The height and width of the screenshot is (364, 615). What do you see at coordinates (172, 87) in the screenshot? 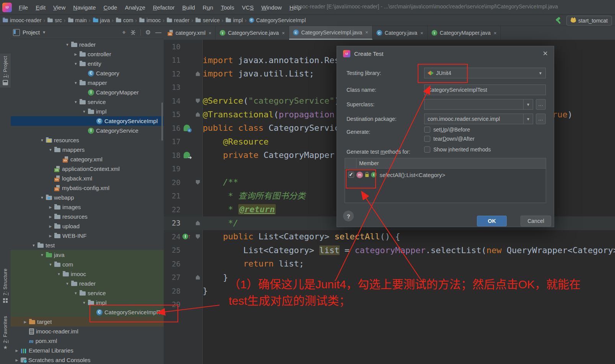
I see `line-number: 13` at bounding box center [172, 87].